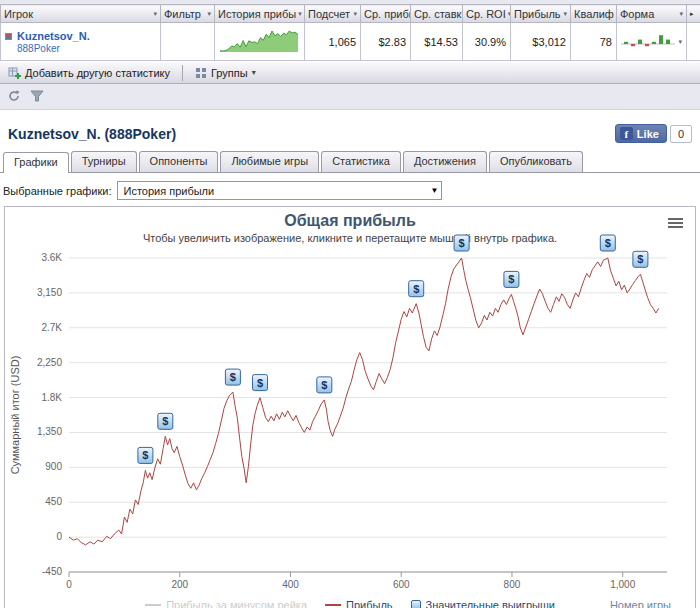 The image size is (700, 608). What do you see at coordinates (648, 42) in the screenshot?
I see `form-bars-chart` at bounding box center [648, 42].